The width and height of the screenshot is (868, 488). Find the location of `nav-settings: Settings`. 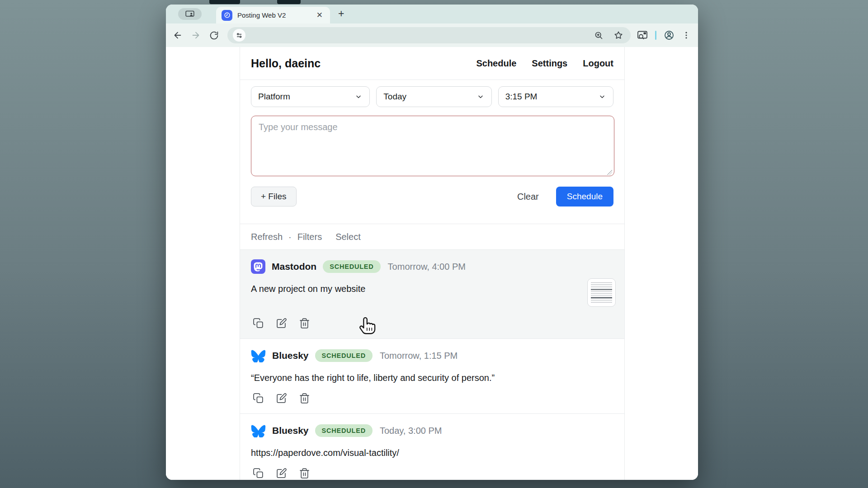

nav-settings: Settings is located at coordinates (550, 63).